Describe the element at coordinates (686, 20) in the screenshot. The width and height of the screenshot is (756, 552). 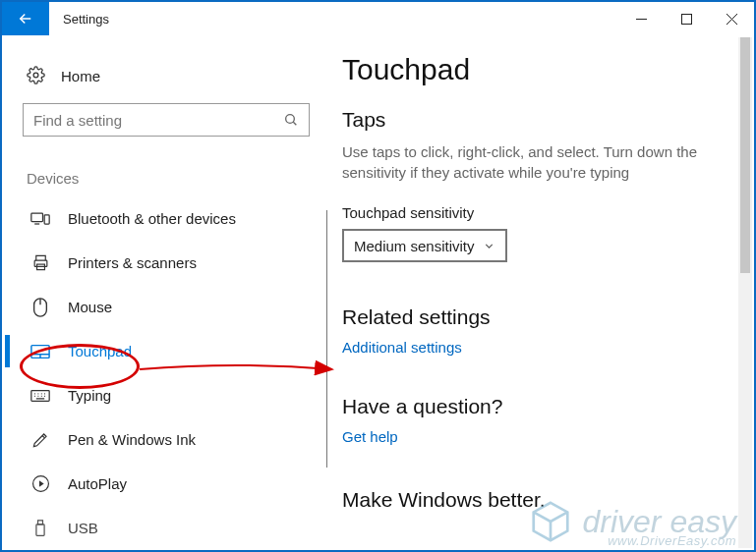
I see `maximize-icon` at that location.